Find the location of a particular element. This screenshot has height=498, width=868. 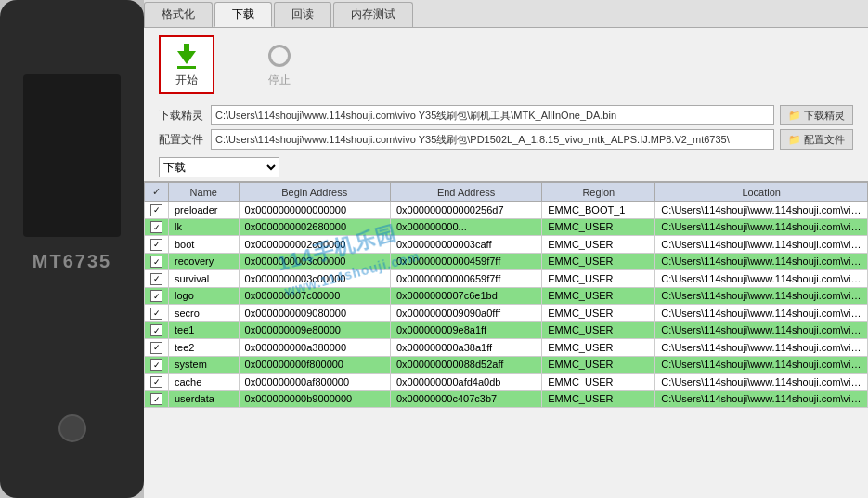

table-row: secro0x00000000090800000x0000000009090a0… is located at coordinates (507, 314).